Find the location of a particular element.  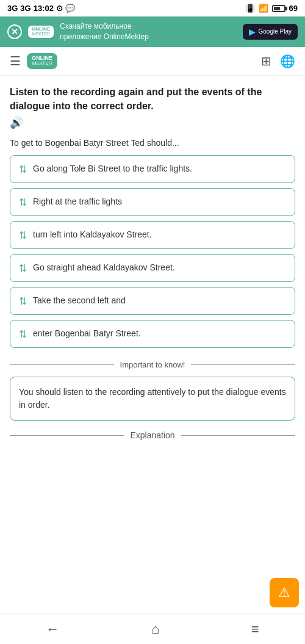

important-divider: Important to know! is located at coordinates (152, 365).